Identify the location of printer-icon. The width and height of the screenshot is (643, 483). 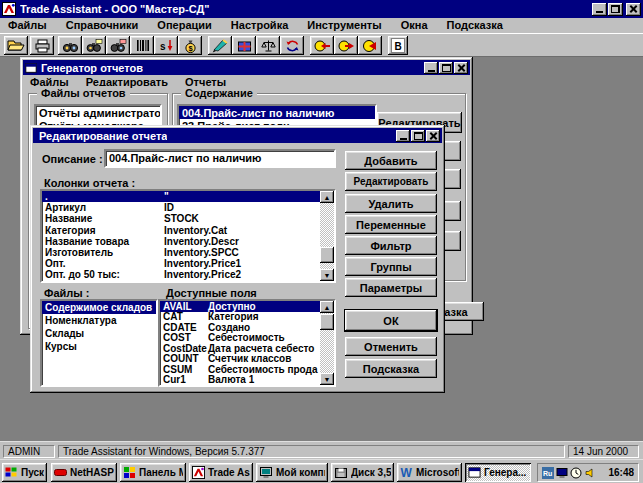
(42, 46).